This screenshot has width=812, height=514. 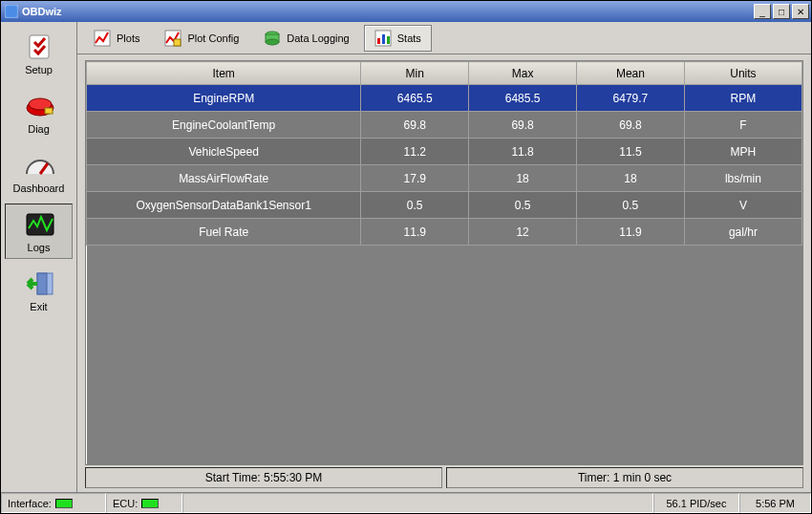 I want to click on status-spacer, so click(x=418, y=503).